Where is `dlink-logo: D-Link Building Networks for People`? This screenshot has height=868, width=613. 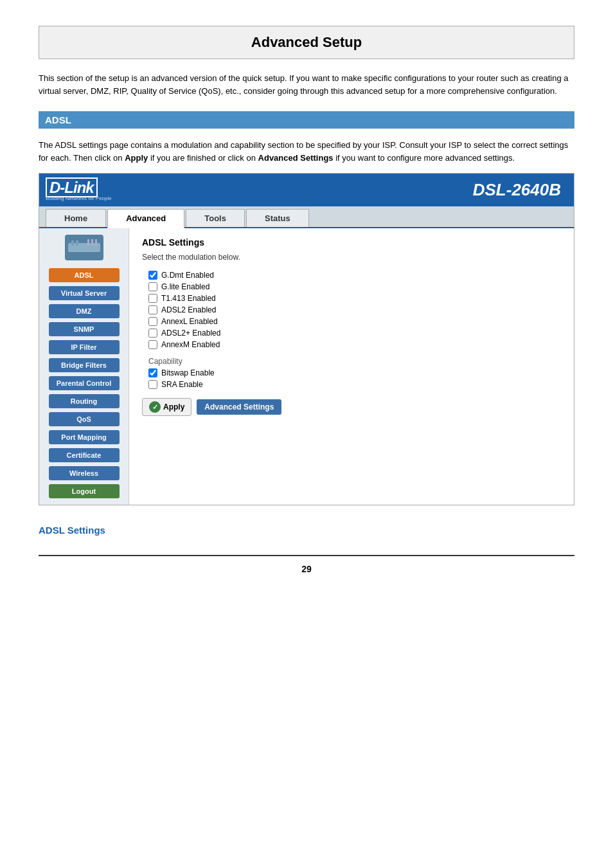
dlink-logo: D-Link Building Networks for People is located at coordinates (78, 190).